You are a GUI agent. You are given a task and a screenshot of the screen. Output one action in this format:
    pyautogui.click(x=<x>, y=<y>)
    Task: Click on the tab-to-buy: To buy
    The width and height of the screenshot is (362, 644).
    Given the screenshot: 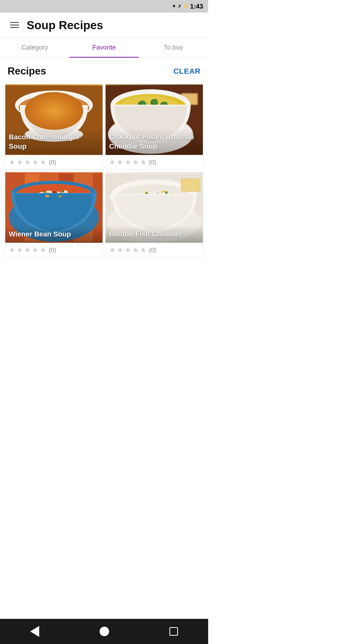 What is the action you would take?
    pyautogui.click(x=173, y=48)
    